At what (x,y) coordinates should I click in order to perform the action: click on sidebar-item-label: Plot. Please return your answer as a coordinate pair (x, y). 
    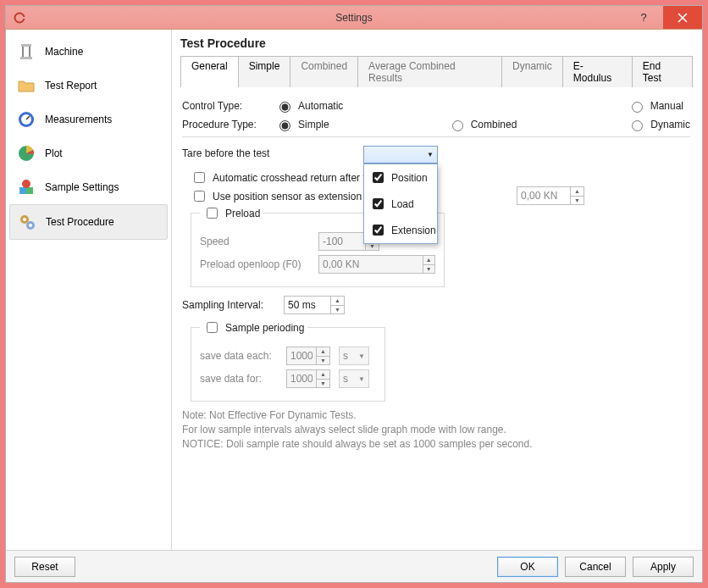
    Looking at the image, I should click on (54, 153).